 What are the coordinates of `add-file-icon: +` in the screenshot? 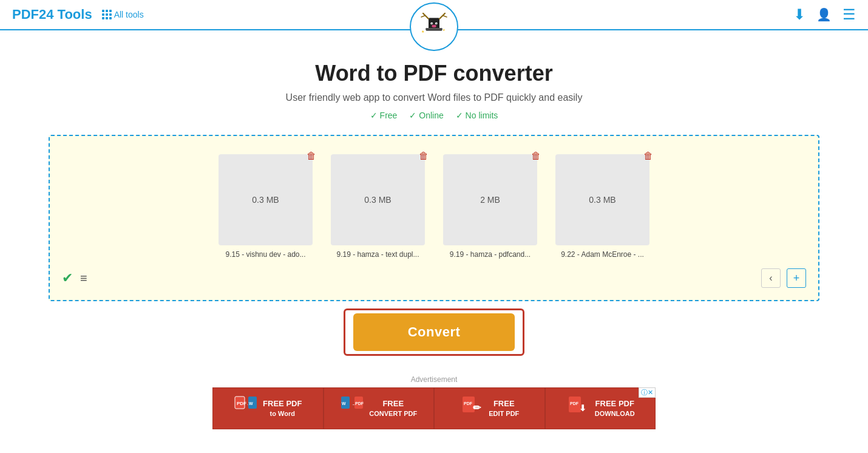 It's located at (796, 278).